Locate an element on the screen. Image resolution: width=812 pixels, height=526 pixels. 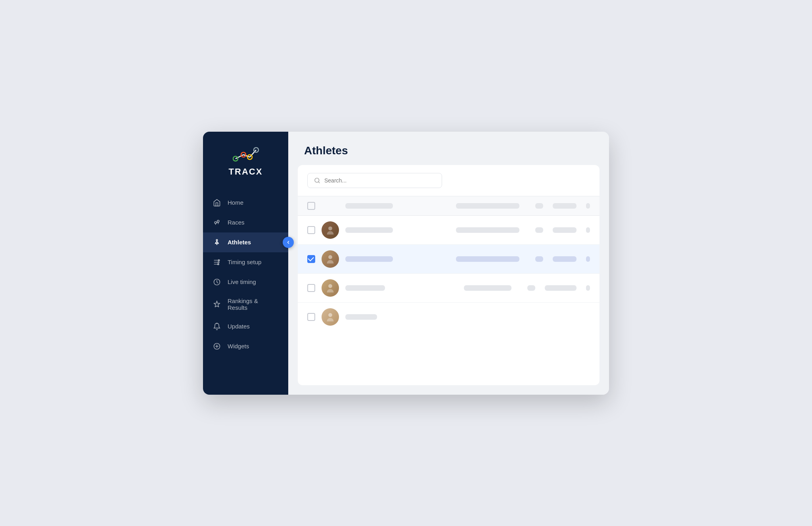
races-icon is located at coordinates (217, 223).